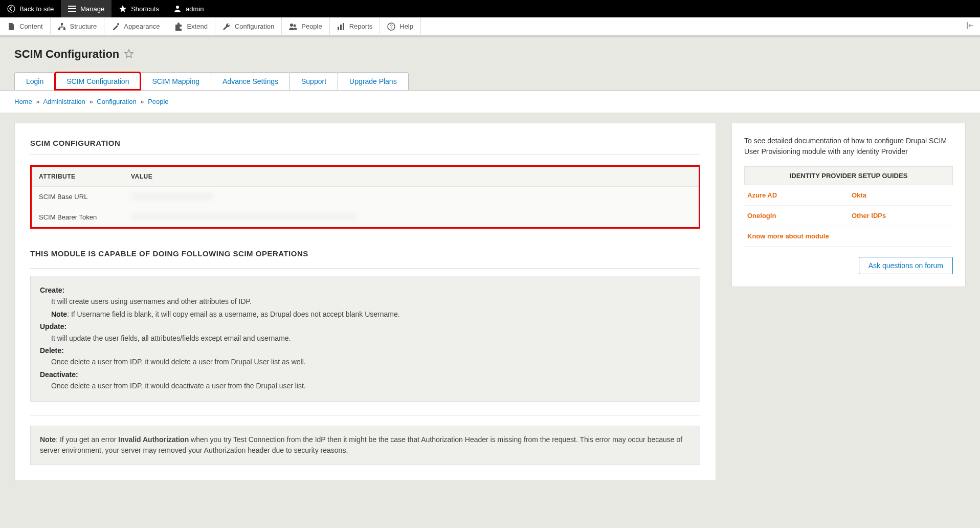 The image size is (980, 528). I want to click on tab-scim-mapping: SCIM Mapping, so click(176, 81).